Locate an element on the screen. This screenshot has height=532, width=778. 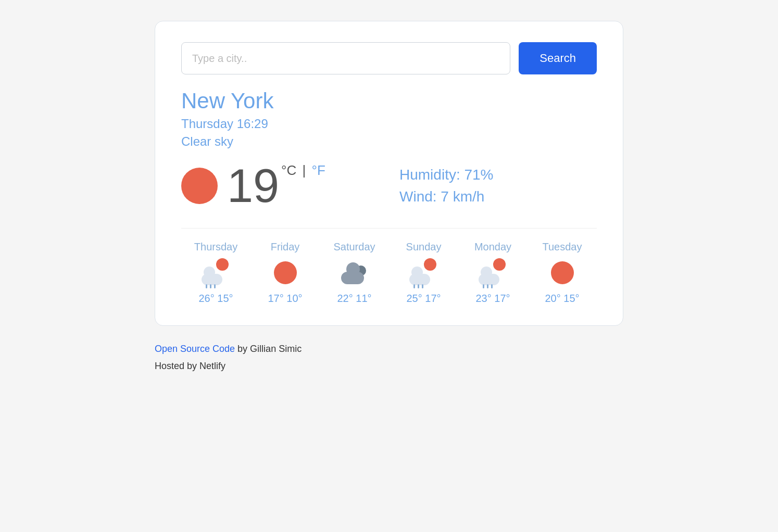
footer: Open Source Code by Gillian Simic Hosted… is located at coordinates (389, 357).